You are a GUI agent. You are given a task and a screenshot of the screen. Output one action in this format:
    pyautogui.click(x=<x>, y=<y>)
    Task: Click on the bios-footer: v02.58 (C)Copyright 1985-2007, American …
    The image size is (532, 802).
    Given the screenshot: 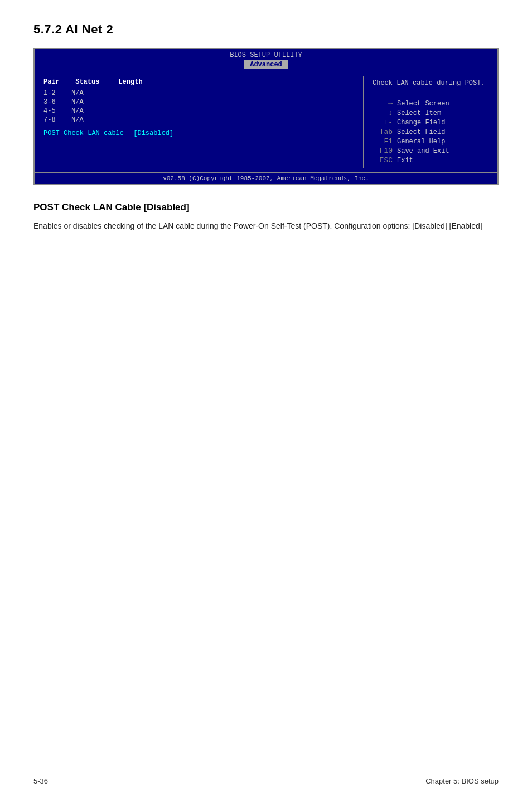 What is the action you would take?
    pyautogui.click(x=266, y=178)
    